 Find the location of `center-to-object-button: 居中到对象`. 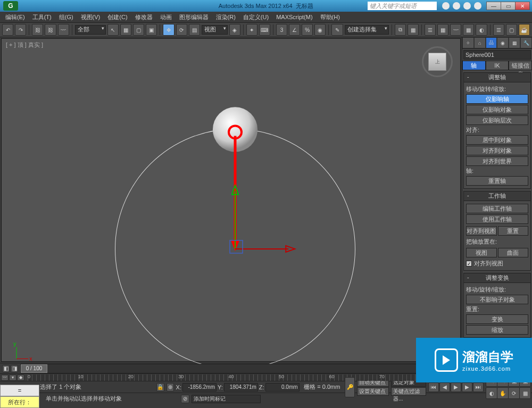

center-to-object-button: 居中到对象 is located at coordinates (497, 140).